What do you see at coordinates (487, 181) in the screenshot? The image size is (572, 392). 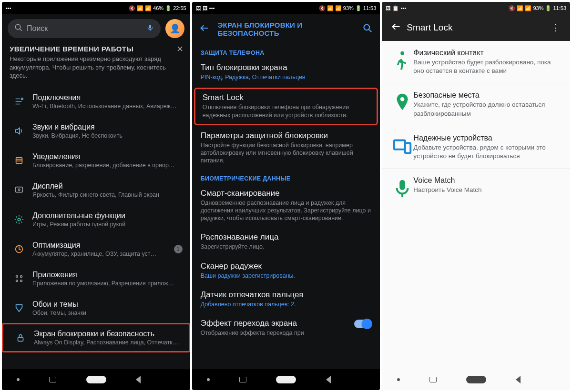 I see `item-title: Voice Match` at bounding box center [487, 181].